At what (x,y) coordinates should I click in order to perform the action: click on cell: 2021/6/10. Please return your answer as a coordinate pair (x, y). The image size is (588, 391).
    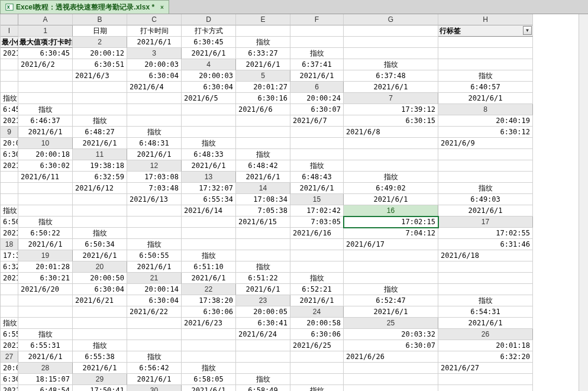
    Looking at the image, I should click on (9, 166).